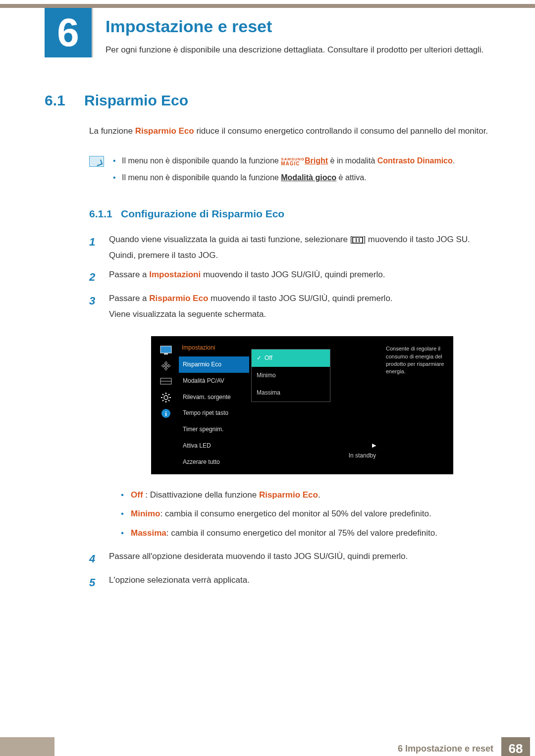 Image resolution: width=535 pixels, height=756 pixels. Describe the element at coordinates (187, 314) in the screenshot. I see `step-3-d: Viene visualizzata la seguente schermata…` at that location.